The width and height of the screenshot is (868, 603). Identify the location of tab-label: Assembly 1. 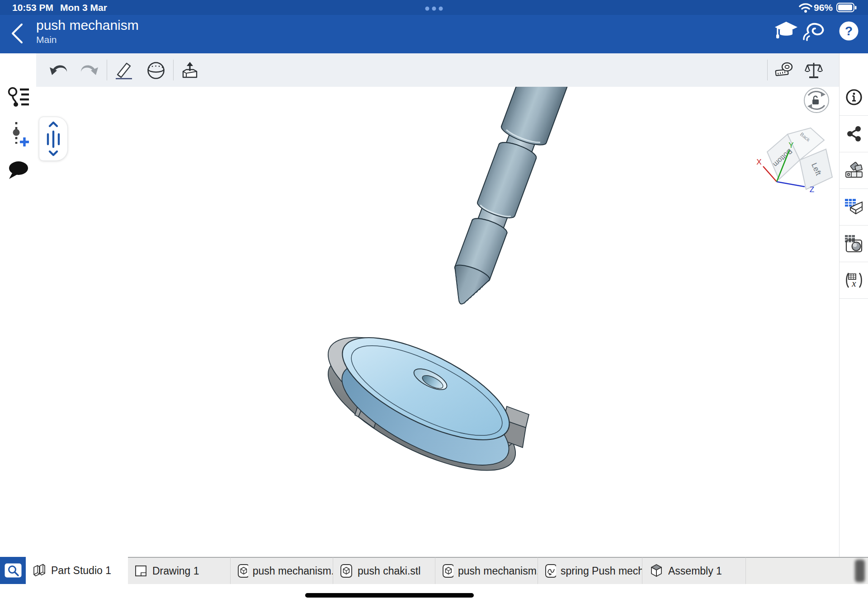
(695, 571).